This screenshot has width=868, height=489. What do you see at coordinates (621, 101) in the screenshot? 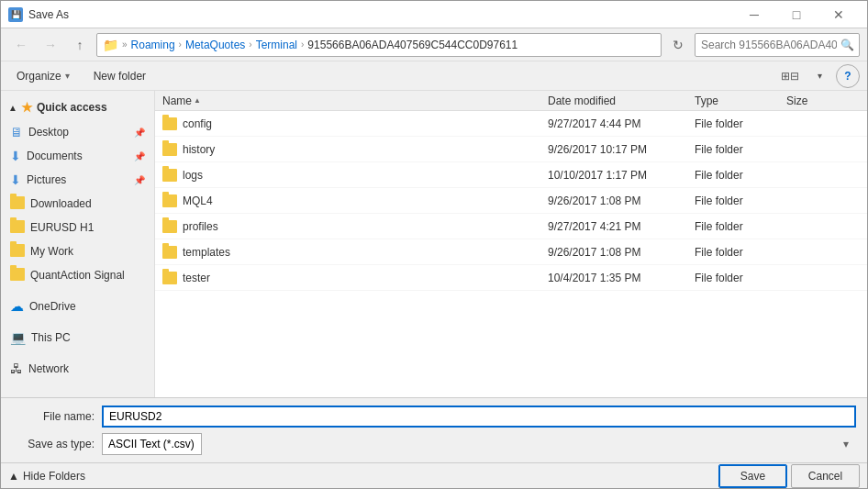
I see `col-header-date: Date modified` at bounding box center [621, 101].